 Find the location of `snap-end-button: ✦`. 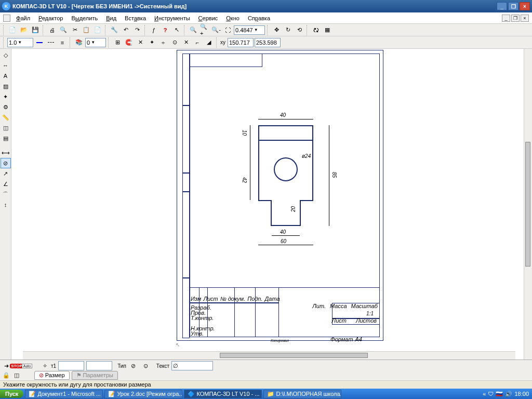

snap-end-button: ✦ is located at coordinates (152, 43).